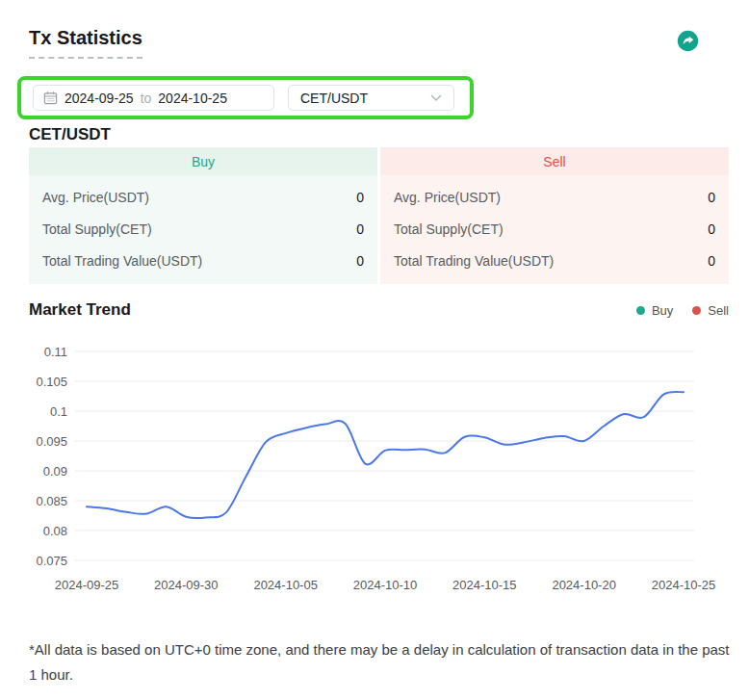  I want to click on x-axis-tick-label: 2024-10-25, so click(684, 585).